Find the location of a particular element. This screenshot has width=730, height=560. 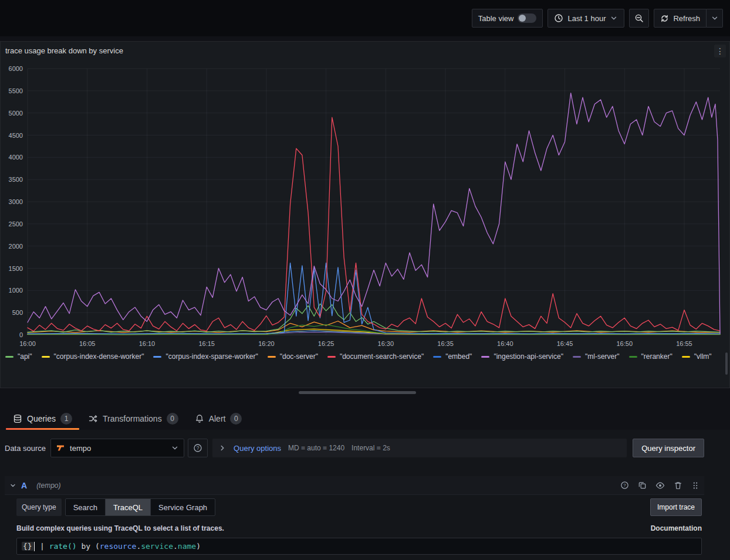

time-range-picker: Last 1 hour is located at coordinates (586, 18).